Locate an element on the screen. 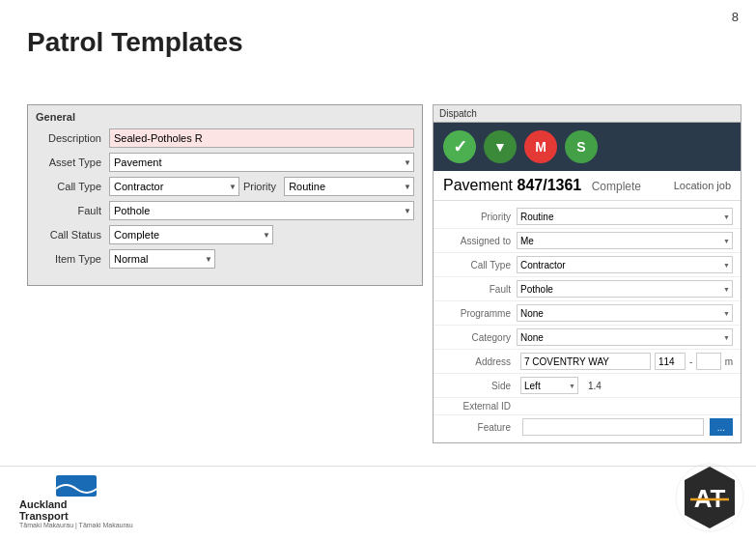 Image resolution: width=756 pixels, height=540 pixels. dispatch-side-row: Side Left ▼ 1.4 is located at coordinates (587, 386).